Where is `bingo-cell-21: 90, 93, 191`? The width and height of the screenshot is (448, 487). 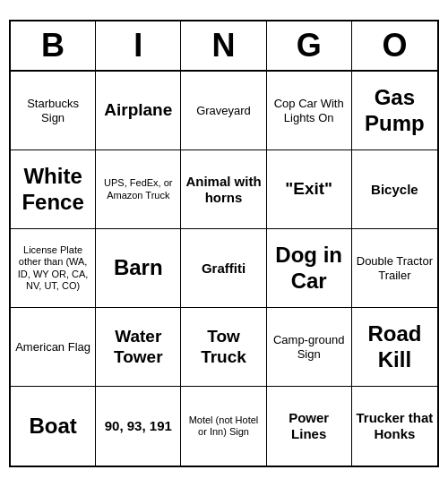 bingo-cell-21: 90, 93, 191 is located at coordinates (138, 426).